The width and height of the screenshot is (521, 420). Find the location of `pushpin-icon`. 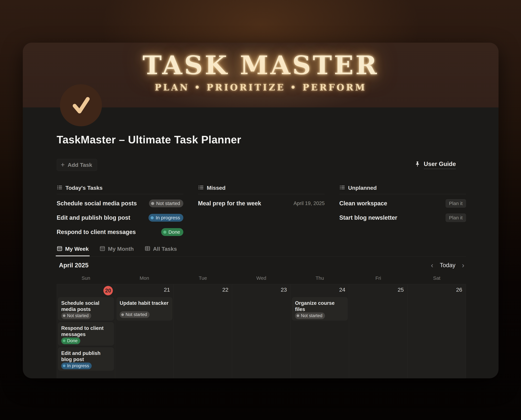

pushpin-icon is located at coordinates (417, 165).